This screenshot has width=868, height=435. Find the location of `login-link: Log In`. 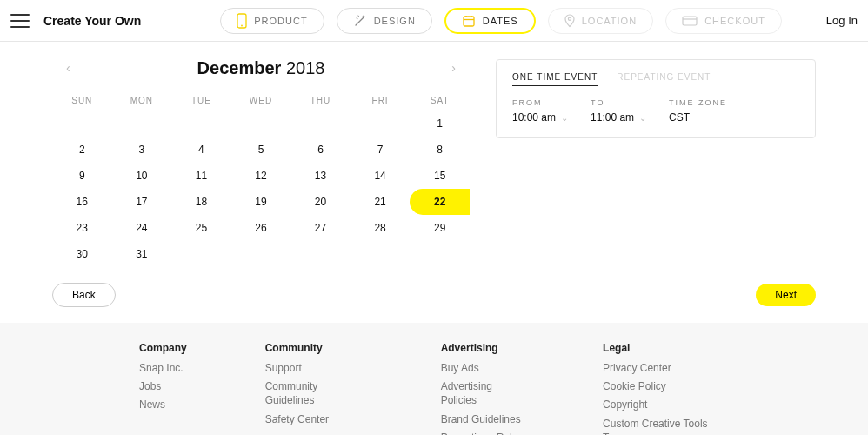

login-link: Log In is located at coordinates (842, 21).